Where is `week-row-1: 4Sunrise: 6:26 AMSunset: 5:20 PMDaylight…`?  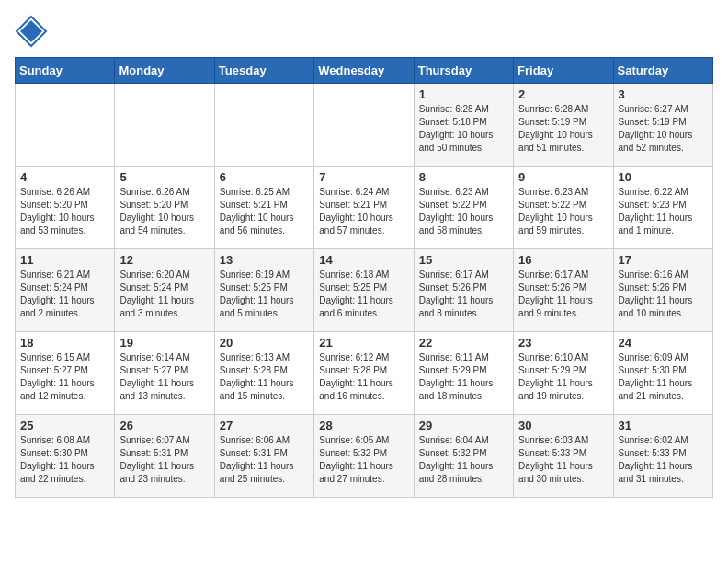
week-row-1: 4Sunrise: 6:26 AMSunset: 5:20 PMDaylight… is located at coordinates (364, 208).